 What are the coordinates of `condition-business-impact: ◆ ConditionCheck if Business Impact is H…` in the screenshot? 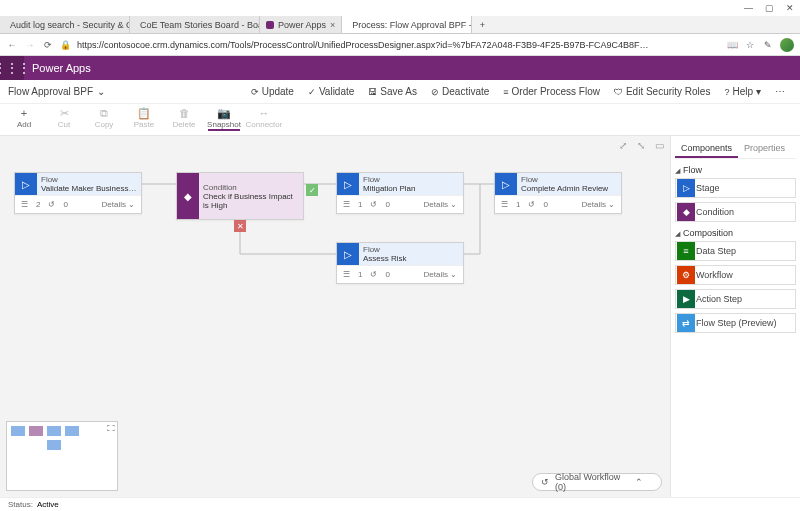 It's located at (240, 196).